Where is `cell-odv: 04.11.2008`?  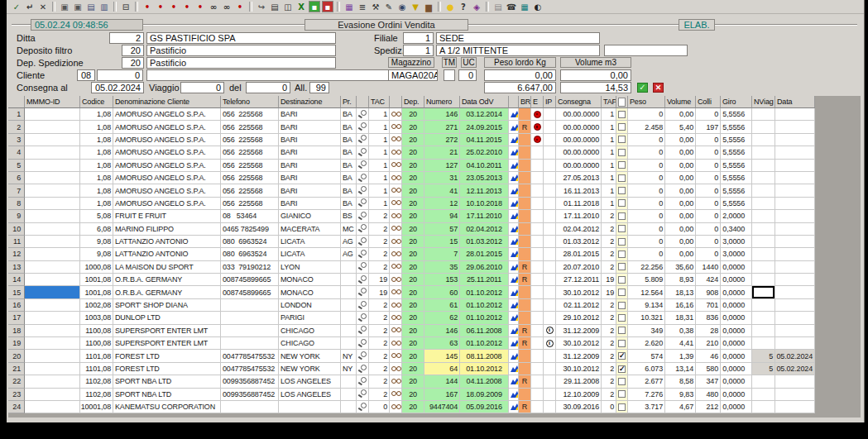
cell-odv: 04.11.2008 is located at coordinates (485, 382).